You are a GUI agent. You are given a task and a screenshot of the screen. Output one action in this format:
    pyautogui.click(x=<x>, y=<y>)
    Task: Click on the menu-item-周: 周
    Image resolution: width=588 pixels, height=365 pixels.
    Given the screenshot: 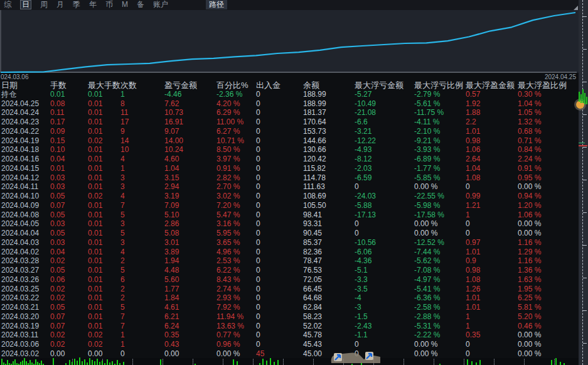 What is the action you would take?
    pyautogui.click(x=44, y=5)
    